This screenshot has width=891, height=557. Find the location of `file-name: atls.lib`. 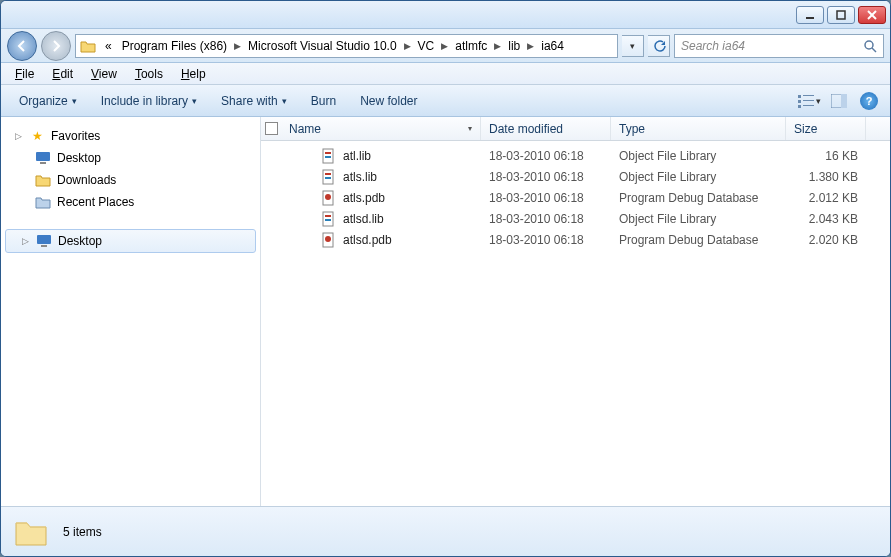

file-name: atls.lib is located at coordinates (360, 177).